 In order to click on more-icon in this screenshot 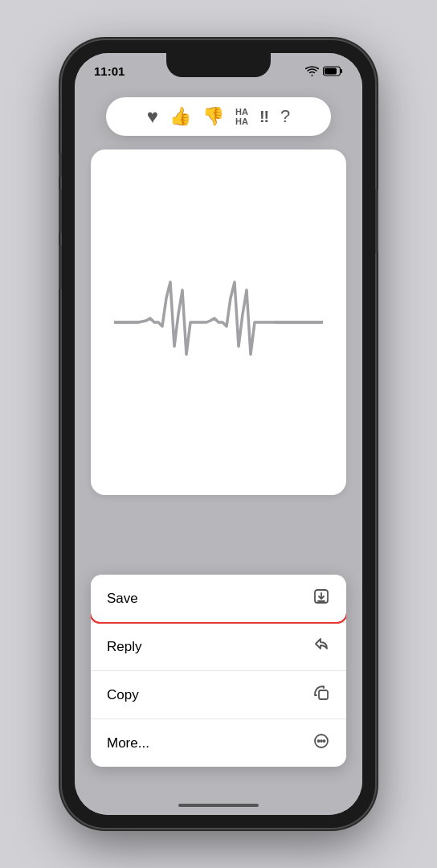, I will do `click(321, 743)`.